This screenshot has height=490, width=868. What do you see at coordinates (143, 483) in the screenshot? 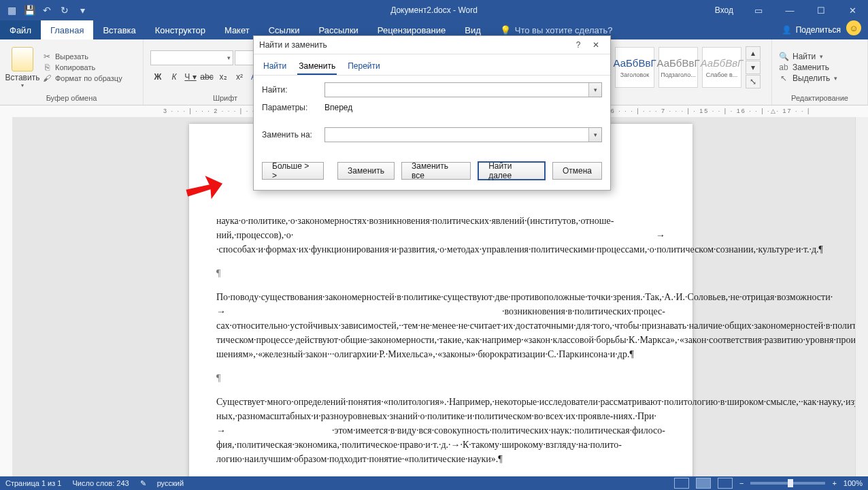
I see `status-spellcheck-icon: ✎` at bounding box center [143, 483].